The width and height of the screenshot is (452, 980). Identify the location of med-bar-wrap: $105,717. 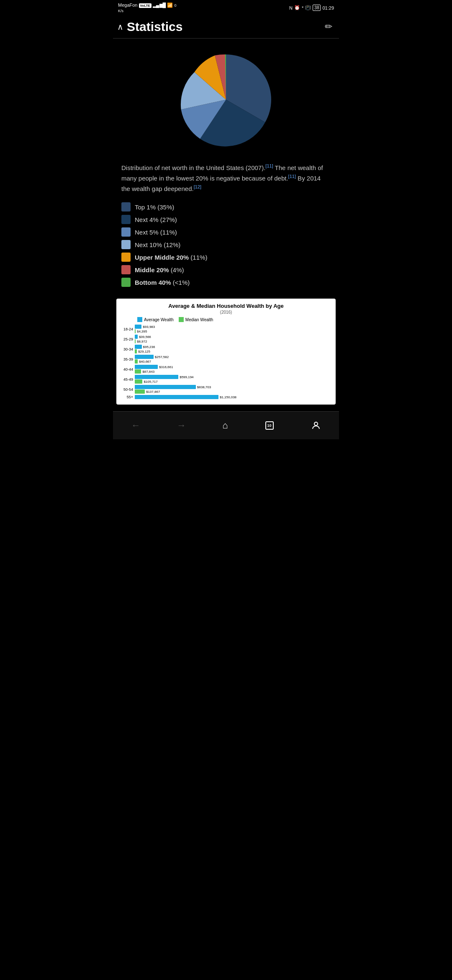
(233, 382).